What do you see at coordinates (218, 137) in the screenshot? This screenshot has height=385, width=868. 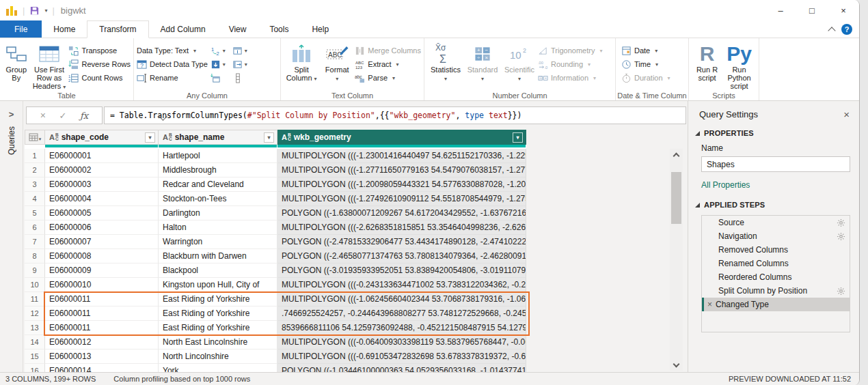 I see `column-header-shape-name: ABC shape_name` at bounding box center [218, 137].